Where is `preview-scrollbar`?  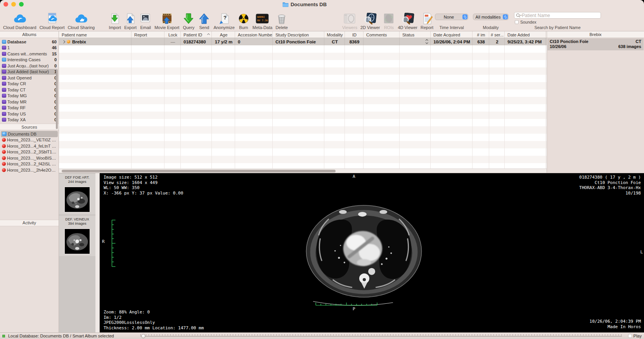
preview-scrollbar is located at coordinates (98, 253).